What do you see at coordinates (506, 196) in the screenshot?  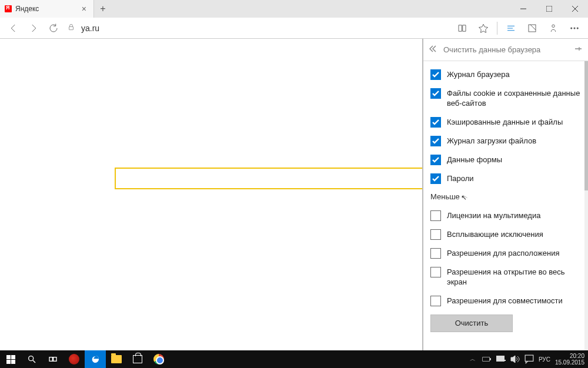 I see `show-less-toggle: Меньше ︿ ↖` at bounding box center [506, 196].